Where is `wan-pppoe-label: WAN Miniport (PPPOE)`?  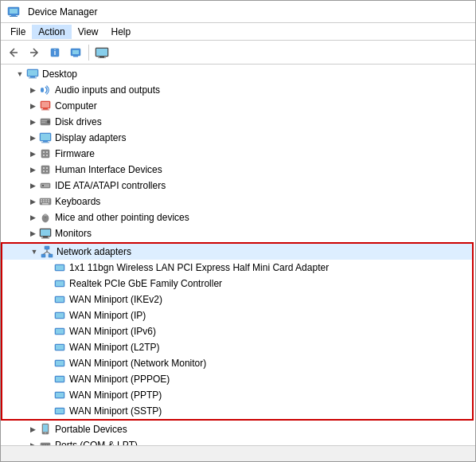 wan-pppoe-label: WAN Miniport (PPPOE) is located at coordinates (119, 379).